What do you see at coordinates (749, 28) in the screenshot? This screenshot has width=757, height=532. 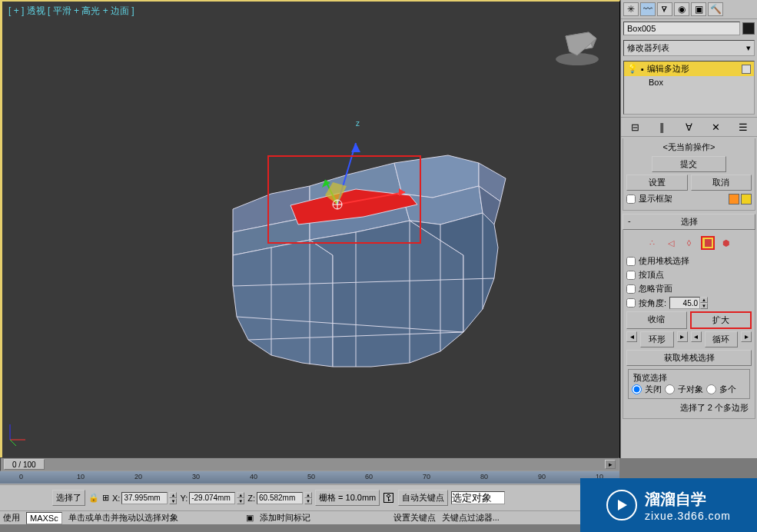 I see `object-color-swatch` at bounding box center [749, 28].